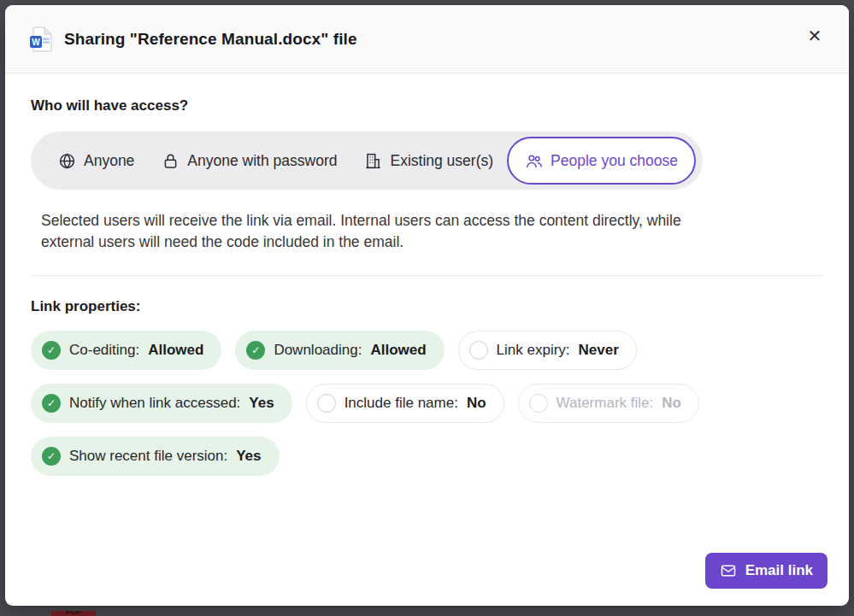 Image resolution: width=854 pixels, height=616 pixels. I want to click on property-label: Watermark file:, so click(605, 403).